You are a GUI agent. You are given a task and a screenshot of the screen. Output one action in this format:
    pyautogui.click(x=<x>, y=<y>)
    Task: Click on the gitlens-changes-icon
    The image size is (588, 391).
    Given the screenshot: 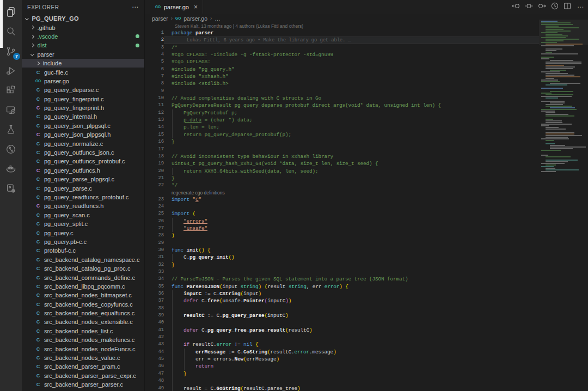 What is the action you would take?
    pyautogui.click(x=529, y=7)
    